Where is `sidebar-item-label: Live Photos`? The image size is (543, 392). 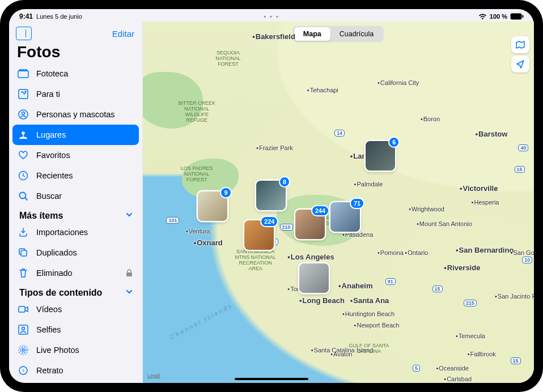 sidebar-item-label: Live Photos is located at coordinates (85, 350).